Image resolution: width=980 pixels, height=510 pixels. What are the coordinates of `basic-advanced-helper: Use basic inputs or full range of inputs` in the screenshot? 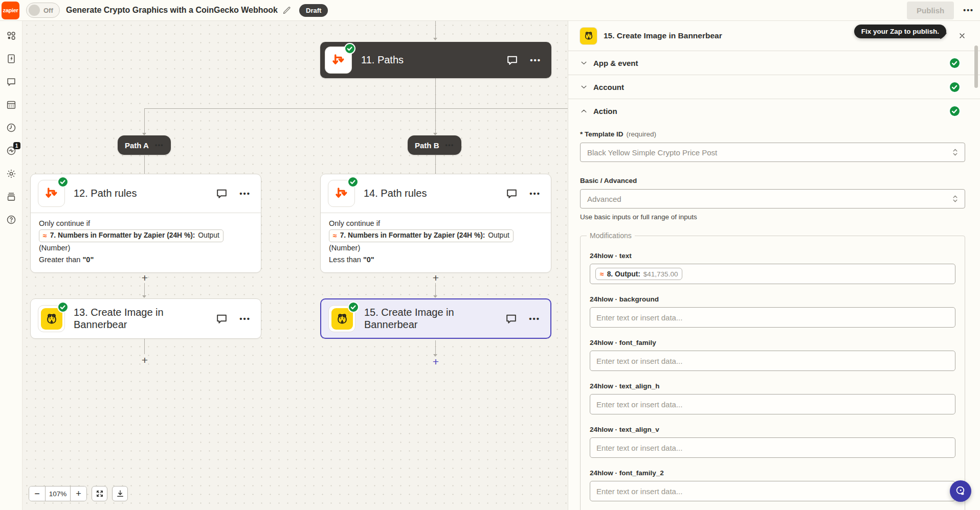 It's located at (772, 217).